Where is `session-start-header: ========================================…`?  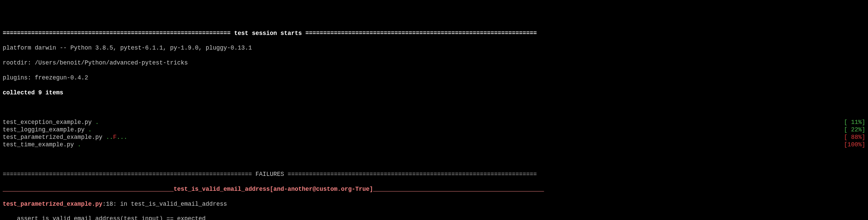
session-start-header: ========================================… is located at coordinates (434, 34).